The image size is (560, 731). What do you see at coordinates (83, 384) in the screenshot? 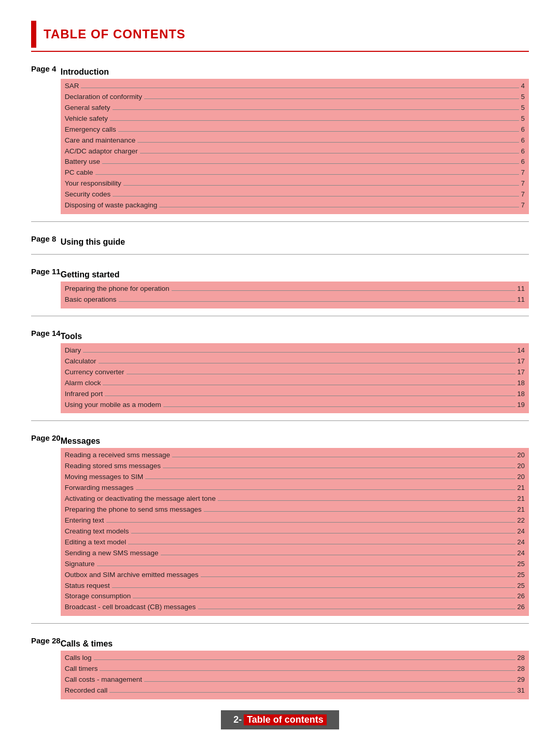
I see `entry-label: Alarm clock` at bounding box center [83, 384].